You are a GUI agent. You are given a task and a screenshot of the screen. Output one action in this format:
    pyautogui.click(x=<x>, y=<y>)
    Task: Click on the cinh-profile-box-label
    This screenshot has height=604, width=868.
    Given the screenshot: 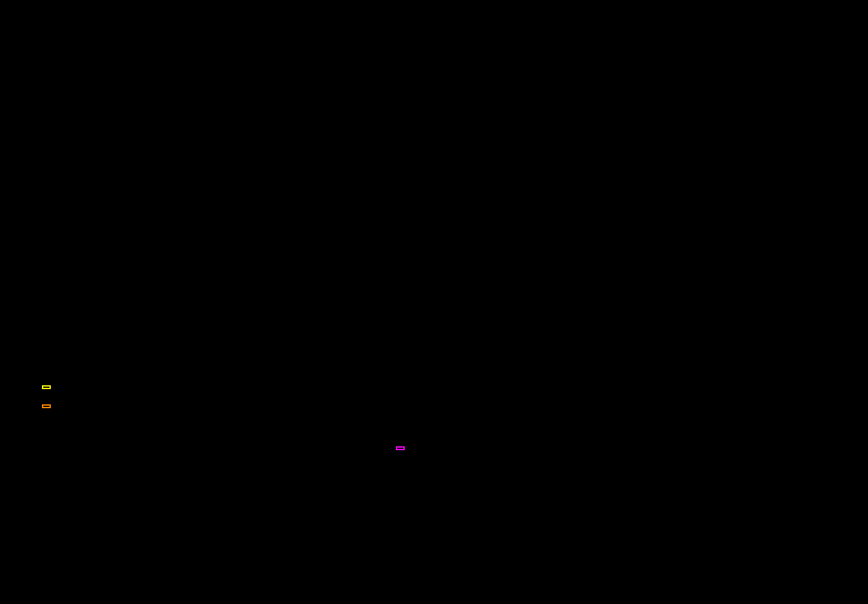 What is the action you would take?
    pyautogui.click(x=46, y=406)
    